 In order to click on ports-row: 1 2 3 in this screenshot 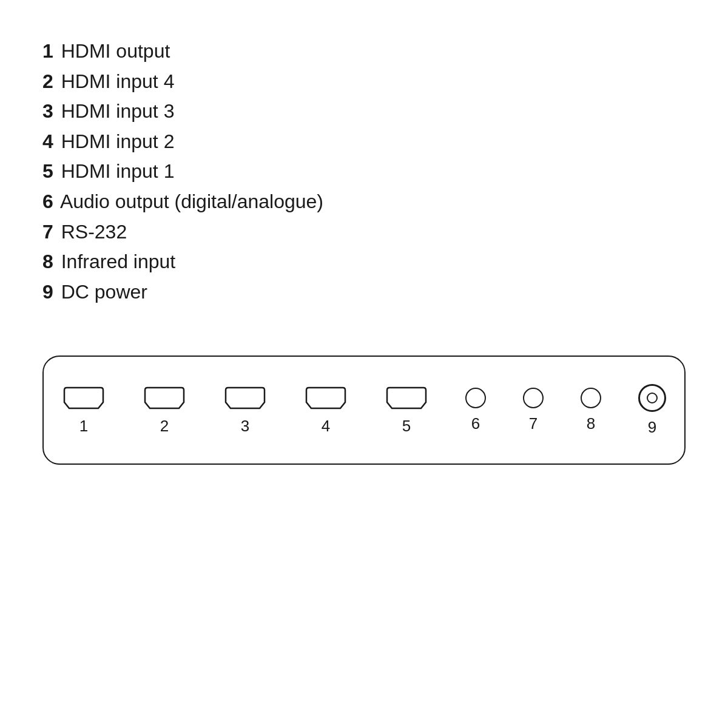, I will do `click(364, 410)`.